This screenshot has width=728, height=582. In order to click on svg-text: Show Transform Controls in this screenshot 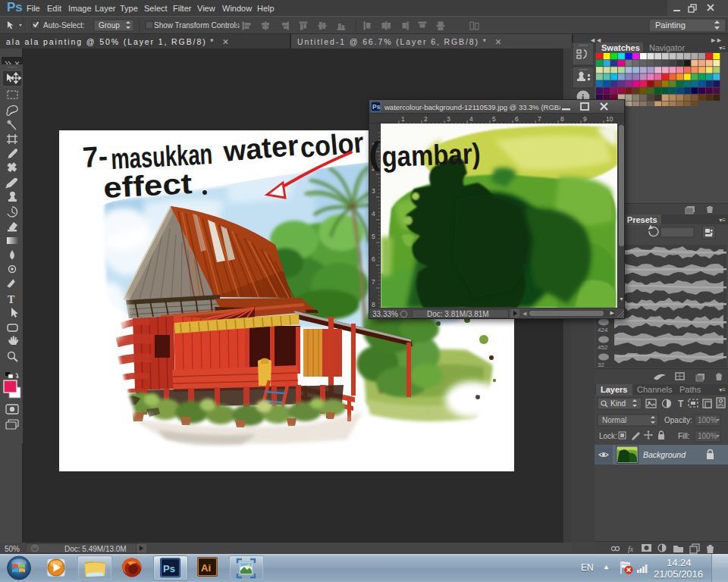, I will do `click(197, 26)`.